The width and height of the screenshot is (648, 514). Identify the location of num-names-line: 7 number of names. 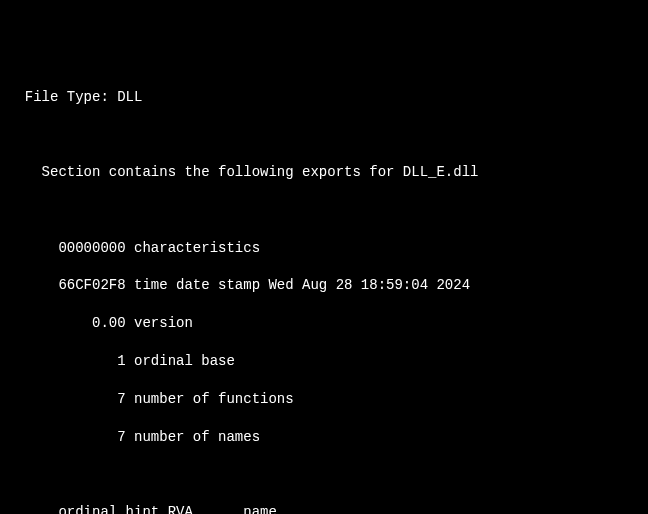
(324, 438).